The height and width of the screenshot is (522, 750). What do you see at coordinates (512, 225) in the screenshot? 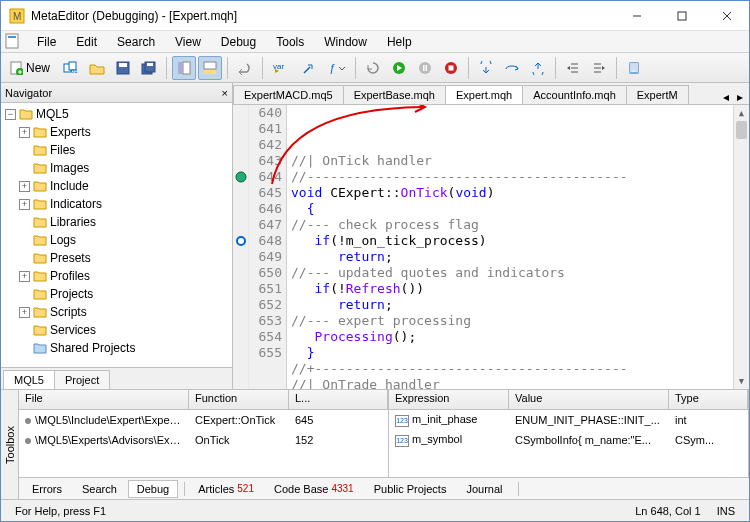
I see `code-line: //--- check process flag` at bounding box center [512, 225].